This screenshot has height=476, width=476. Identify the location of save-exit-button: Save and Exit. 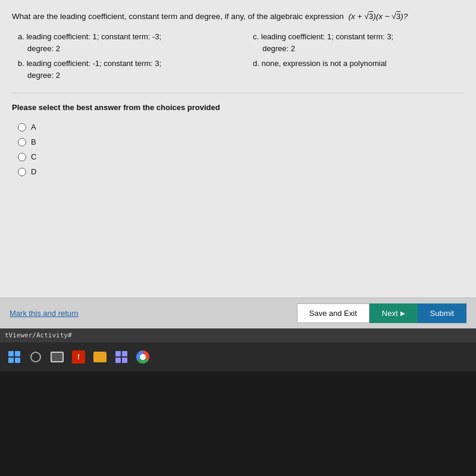
(333, 313).